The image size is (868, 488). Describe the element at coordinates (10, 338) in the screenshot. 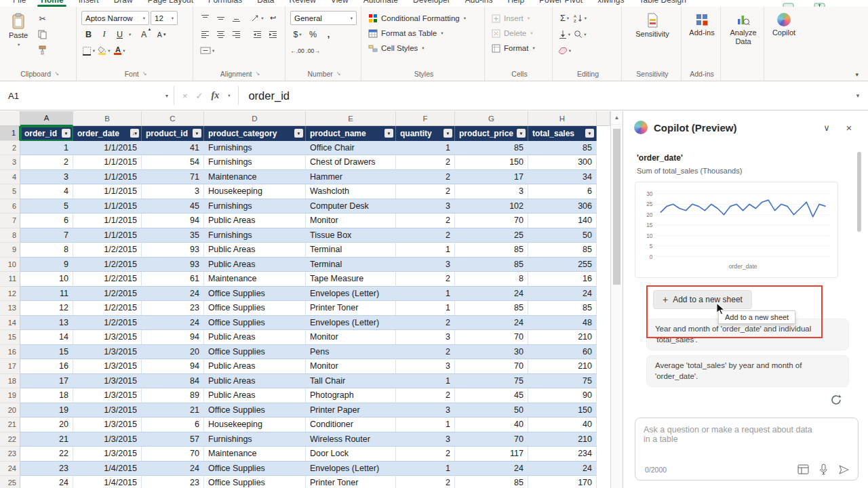

I see `row-number: 15` at that location.